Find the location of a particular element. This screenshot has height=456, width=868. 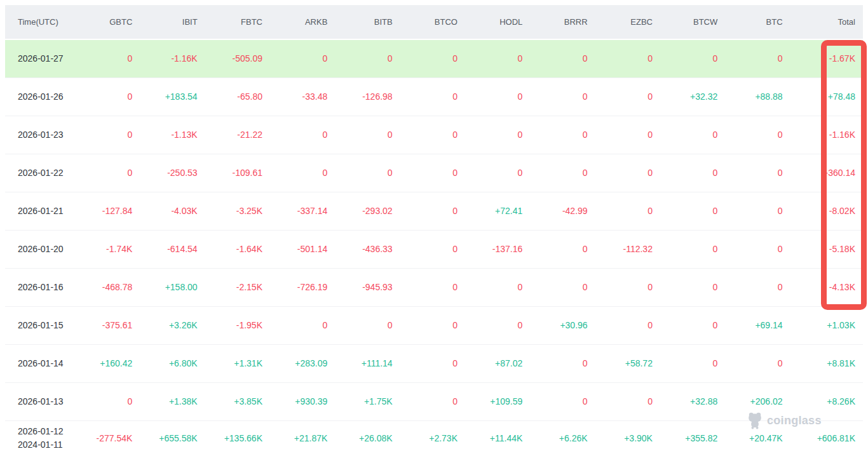

cell-date: 2026-01-122024-01-11 is located at coordinates (44, 438).